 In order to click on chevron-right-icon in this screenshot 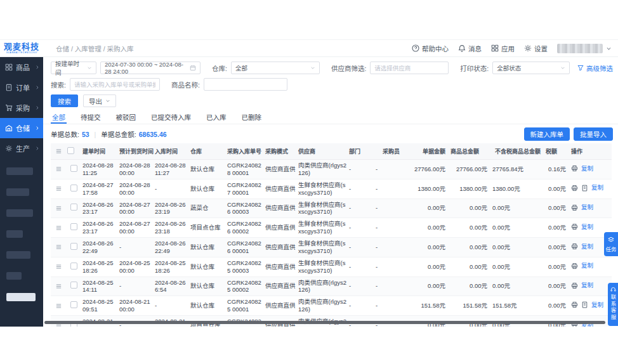, I will do `click(37, 128)`.